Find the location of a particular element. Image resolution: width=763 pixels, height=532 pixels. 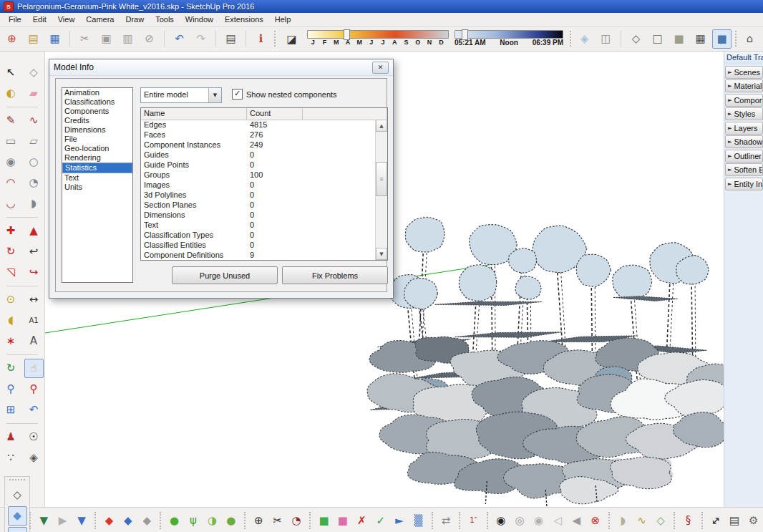

scroll-thumb: ≡ is located at coordinates (382, 179).